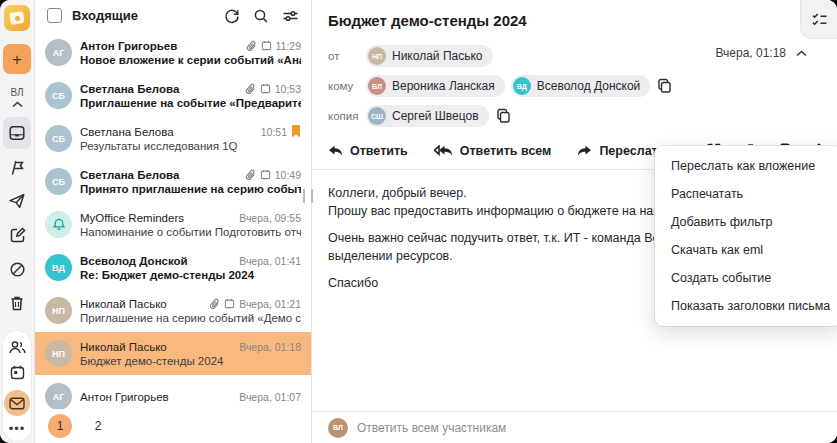 This screenshot has height=443, width=837. Describe the element at coordinates (261, 16) in the screenshot. I see `search-icon` at that location.